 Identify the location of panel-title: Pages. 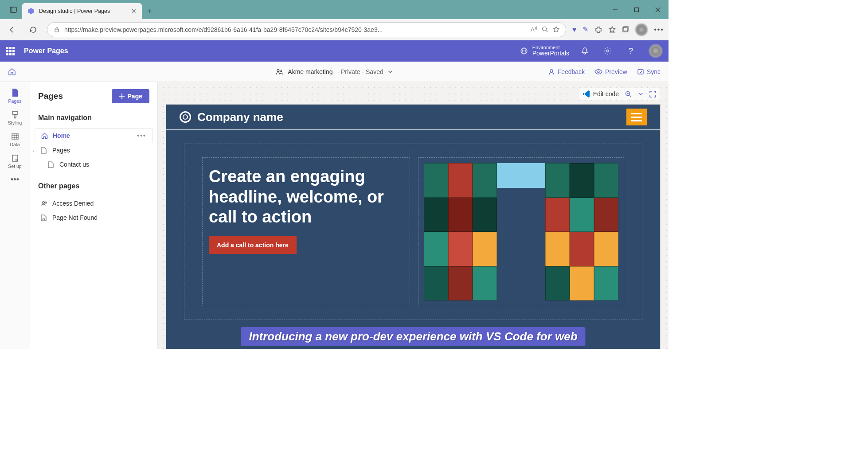
(51, 96).